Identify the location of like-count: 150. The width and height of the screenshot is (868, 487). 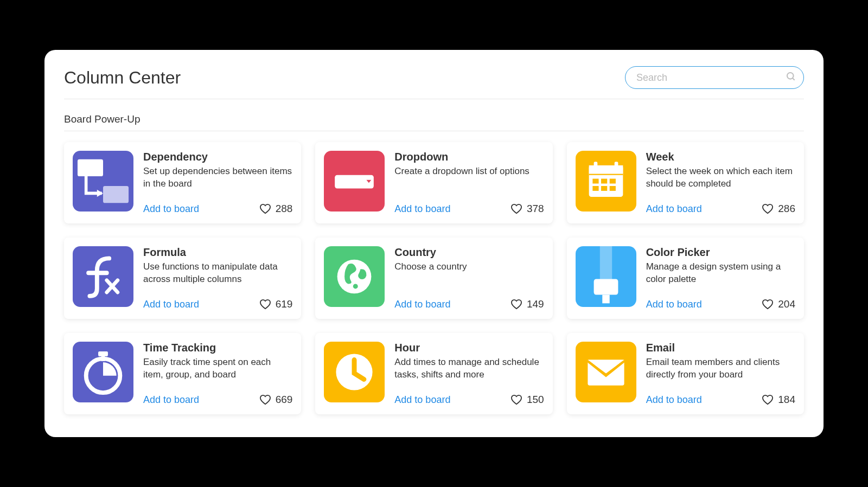
(535, 400).